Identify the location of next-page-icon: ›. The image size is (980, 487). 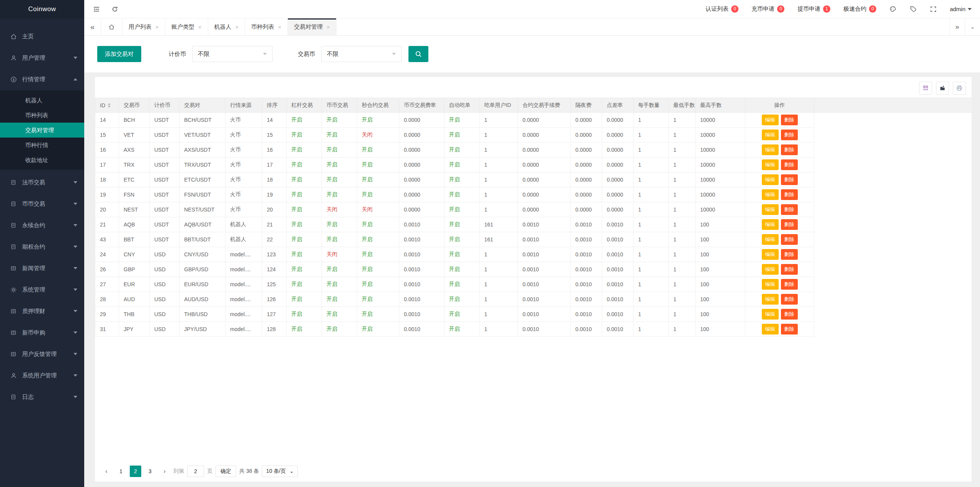
(165, 471).